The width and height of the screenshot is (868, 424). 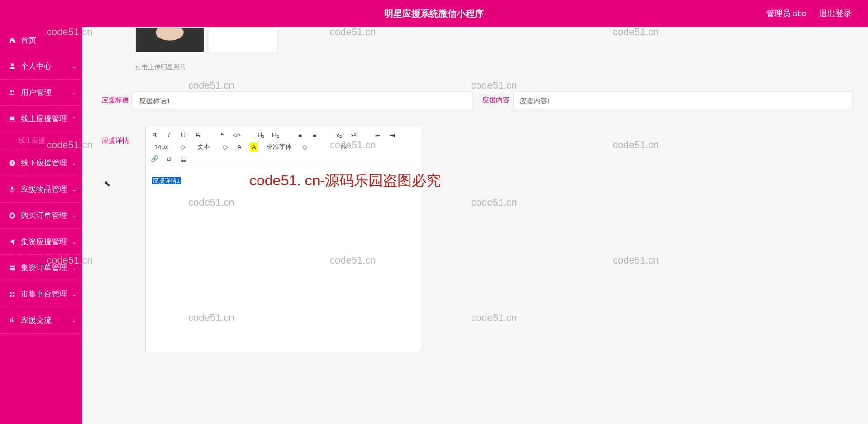 I want to click on h2-button: H₂, so click(x=276, y=135).